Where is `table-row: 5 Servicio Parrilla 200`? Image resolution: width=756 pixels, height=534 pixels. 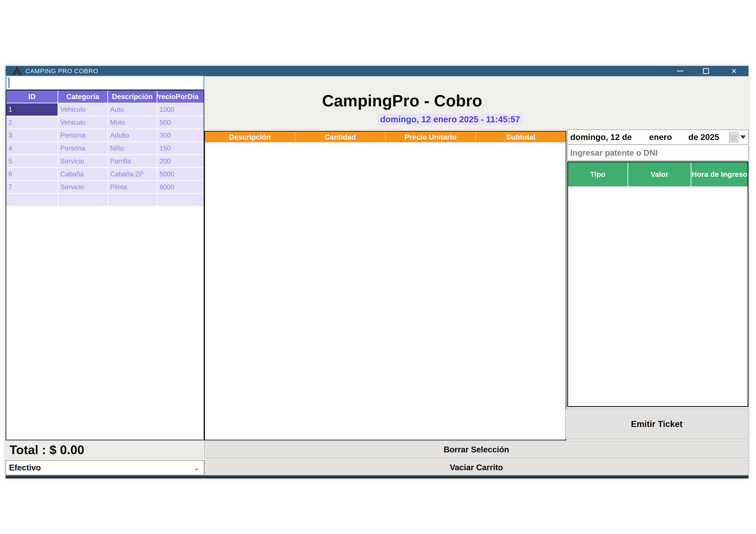 table-row: 5 Servicio Parrilla 200 is located at coordinates (105, 161).